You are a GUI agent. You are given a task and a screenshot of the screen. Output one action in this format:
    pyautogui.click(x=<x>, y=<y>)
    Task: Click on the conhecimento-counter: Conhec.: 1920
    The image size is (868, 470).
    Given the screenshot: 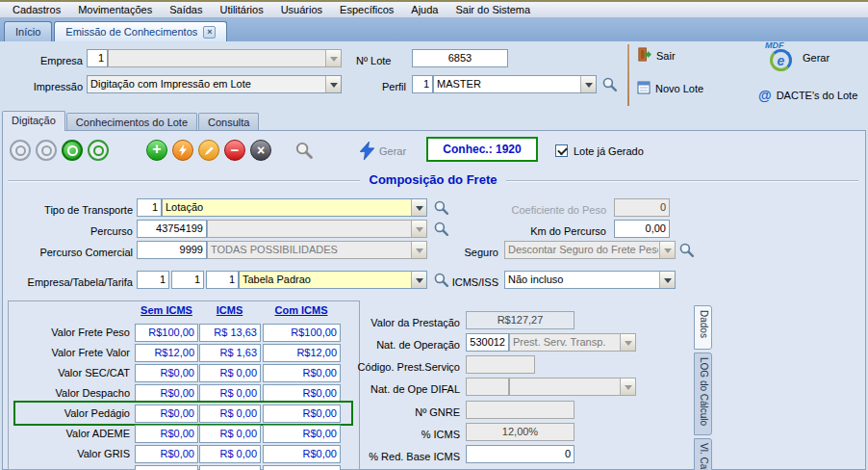 What is the action you would take?
    pyautogui.click(x=482, y=149)
    